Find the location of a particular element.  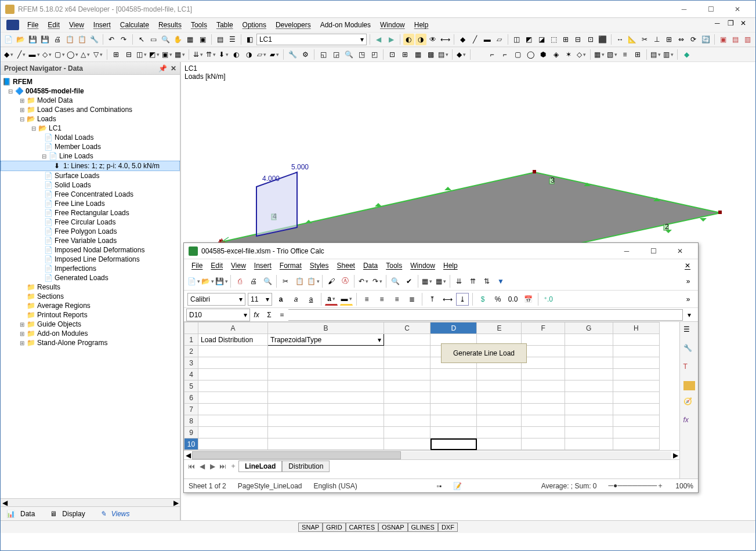

member-icon: ▬ is located at coordinates (487, 39).